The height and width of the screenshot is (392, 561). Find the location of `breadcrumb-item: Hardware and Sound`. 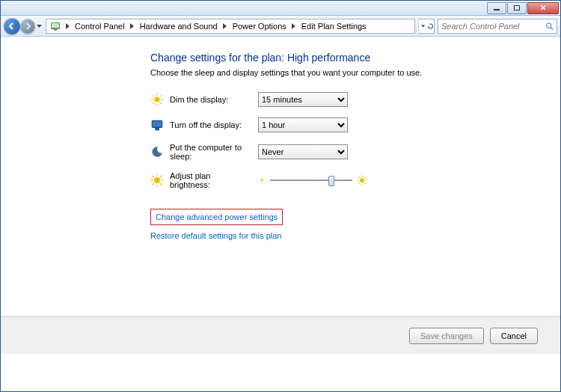

breadcrumb-item: Hardware and Sound is located at coordinates (179, 26).